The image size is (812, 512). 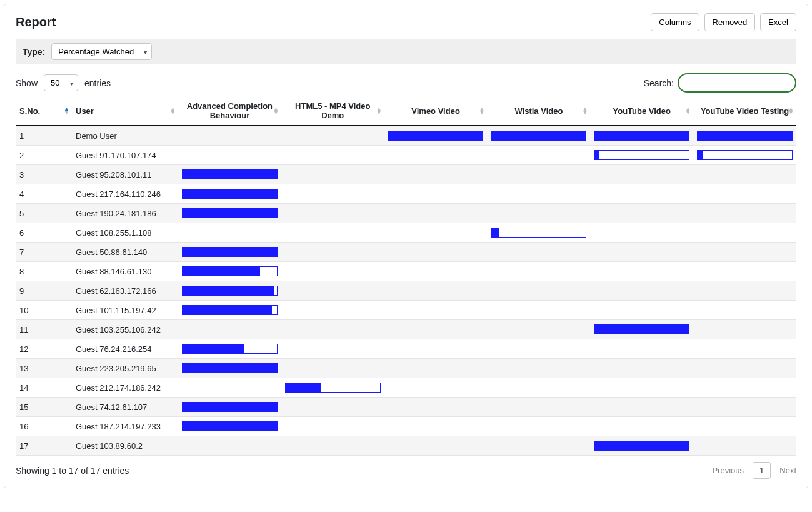 What do you see at coordinates (724, 23) in the screenshot?
I see `header-buttons: Columns Removed Excel` at bounding box center [724, 23].